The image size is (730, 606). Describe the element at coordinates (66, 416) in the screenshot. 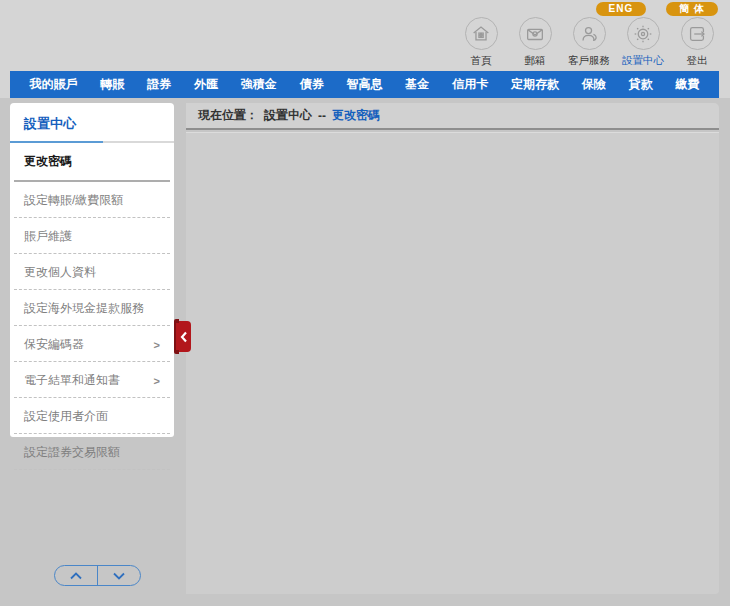

I see `sidebar-item-label: 設定使用者介面` at that location.